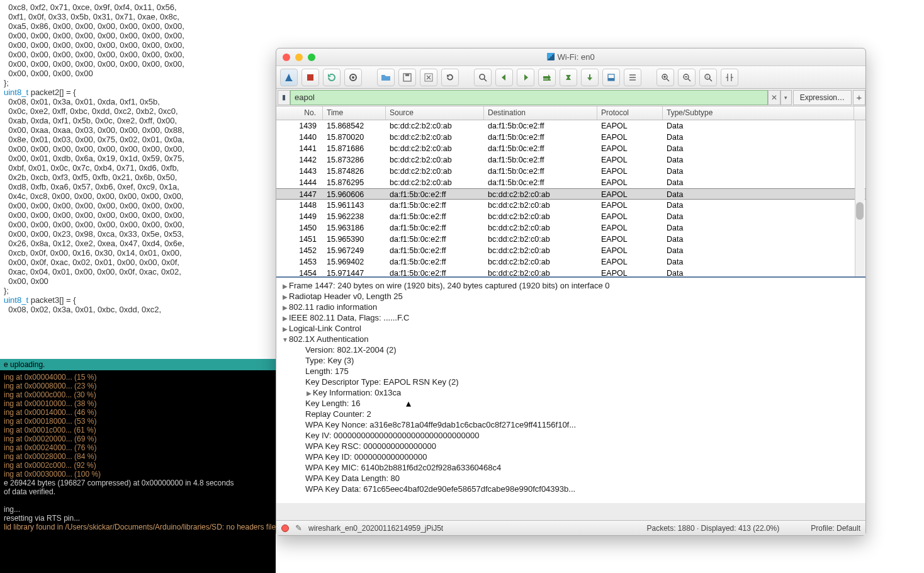 The image size is (924, 573). What do you see at coordinates (571, 296) in the screenshot?
I see `detail-line: ▶Radiotap Header v0, Length 25` at bounding box center [571, 296].